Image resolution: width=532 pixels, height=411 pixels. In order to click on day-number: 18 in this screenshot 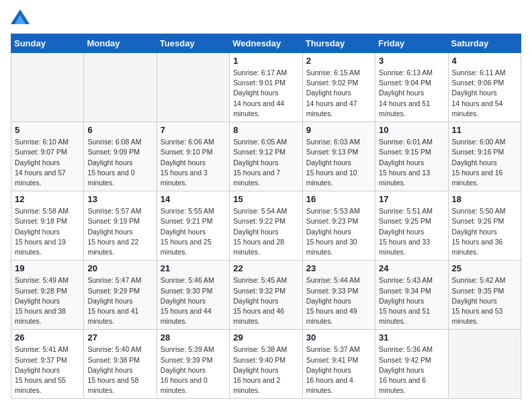, I will do `click(485, 199)`.